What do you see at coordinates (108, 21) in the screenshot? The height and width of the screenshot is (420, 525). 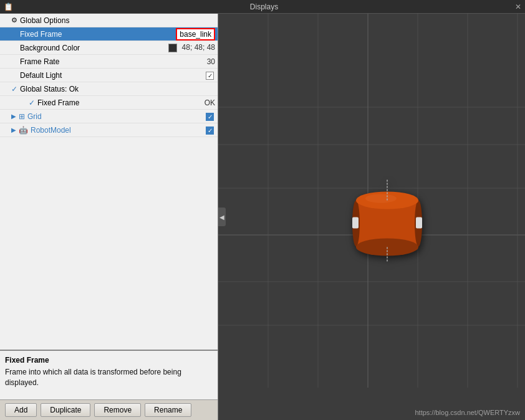 I see `tree-row-global-options: ⚙ Global Options` at bounding box center [108, 21].